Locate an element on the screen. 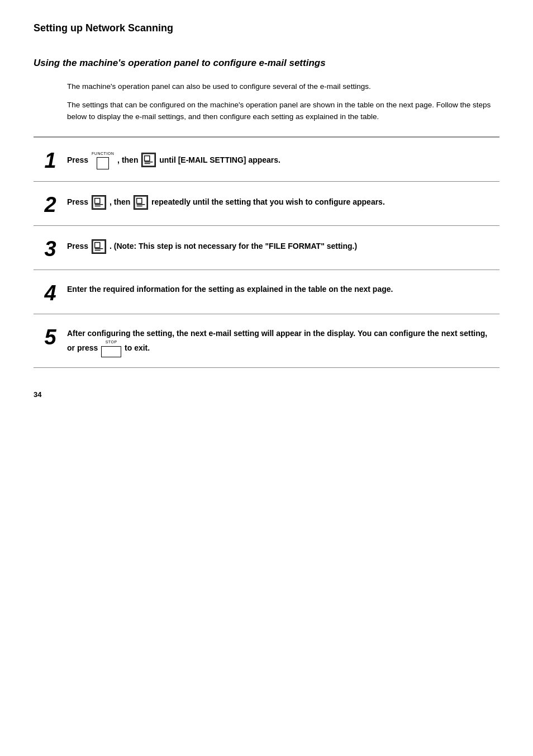  step-3-content: Press . (Note: This step is not necessar… is located at coordinates (280, 245).